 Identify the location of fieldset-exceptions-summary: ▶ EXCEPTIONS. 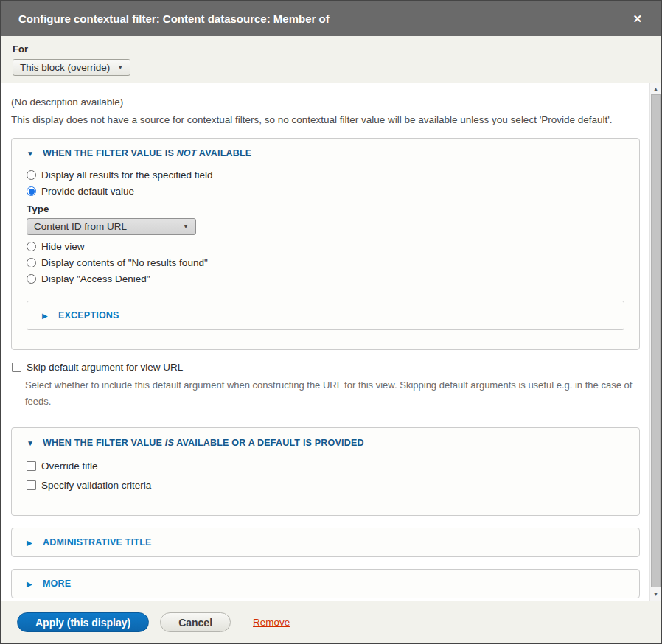
(326, 315).